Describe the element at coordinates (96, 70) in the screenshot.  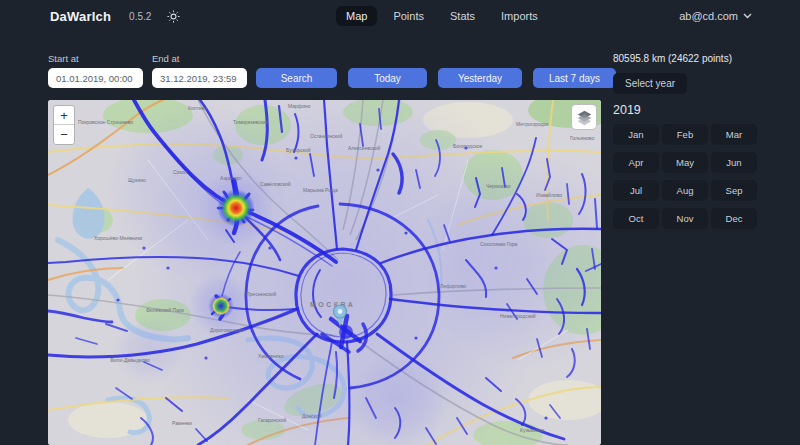
I see `start-at-field-group: Start at` at that location.